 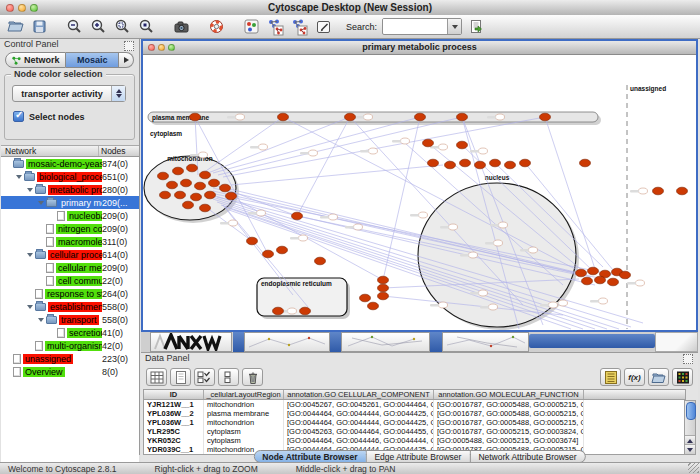 What do you see at coordinates (691, 411) in the screenshot?
I see `scrollbar-thumb` at bounding box center [691, 411].